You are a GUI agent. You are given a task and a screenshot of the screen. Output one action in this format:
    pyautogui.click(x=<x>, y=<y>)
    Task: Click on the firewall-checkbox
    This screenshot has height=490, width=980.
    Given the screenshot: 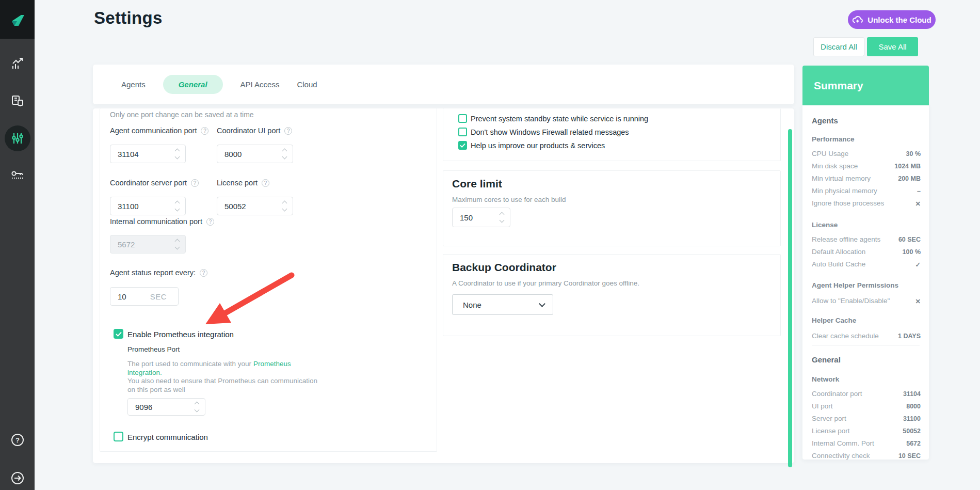 What is the action you would take?
    pyautogui.click(x=462, y=132)
    